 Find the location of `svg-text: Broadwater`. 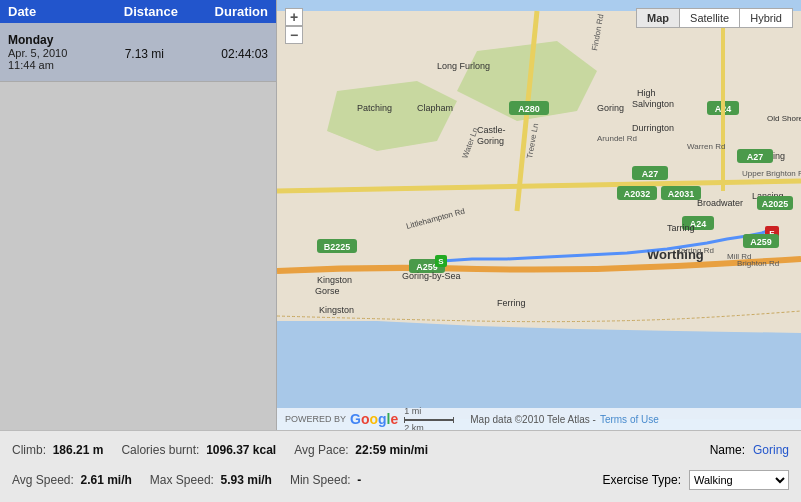

svg-text: Broadwater is located at coordinates (720, 203).